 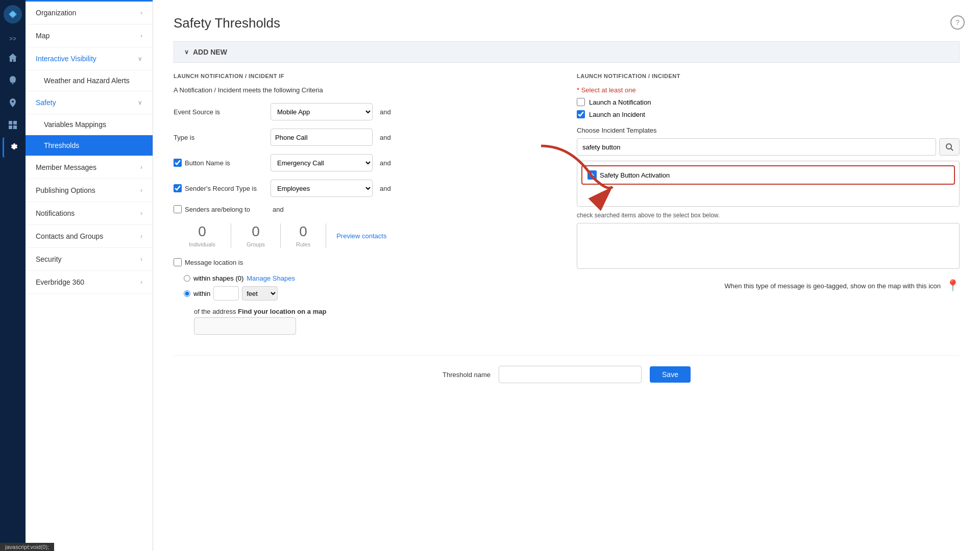 What do you see at coordinates (13, 39) in the screenshot?
I see `sidebar-collapse-btn: >>` at bounding box center [13, 39].